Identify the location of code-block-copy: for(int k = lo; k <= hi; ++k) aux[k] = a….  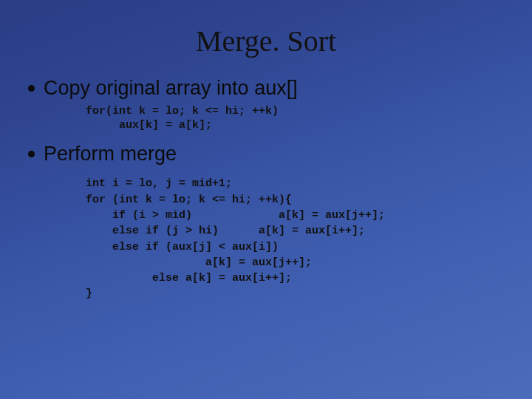
(301, 118).